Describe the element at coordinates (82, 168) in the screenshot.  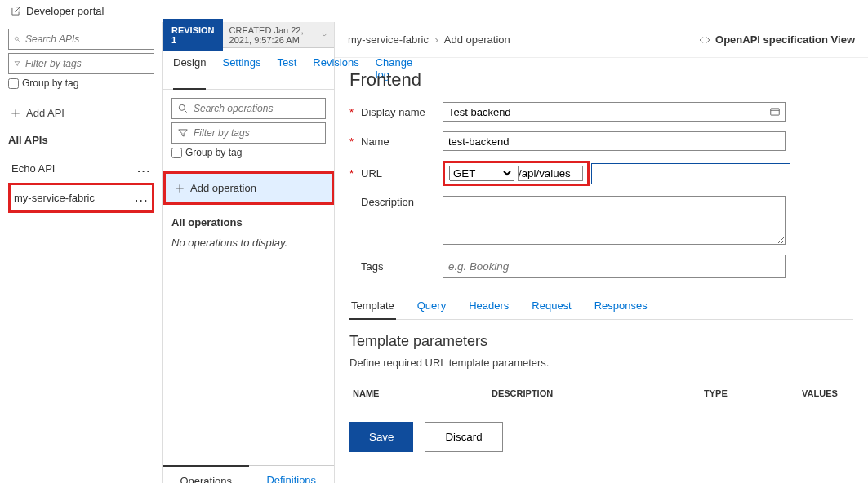
I see `api-item-echo: Echo API ...` at that location.